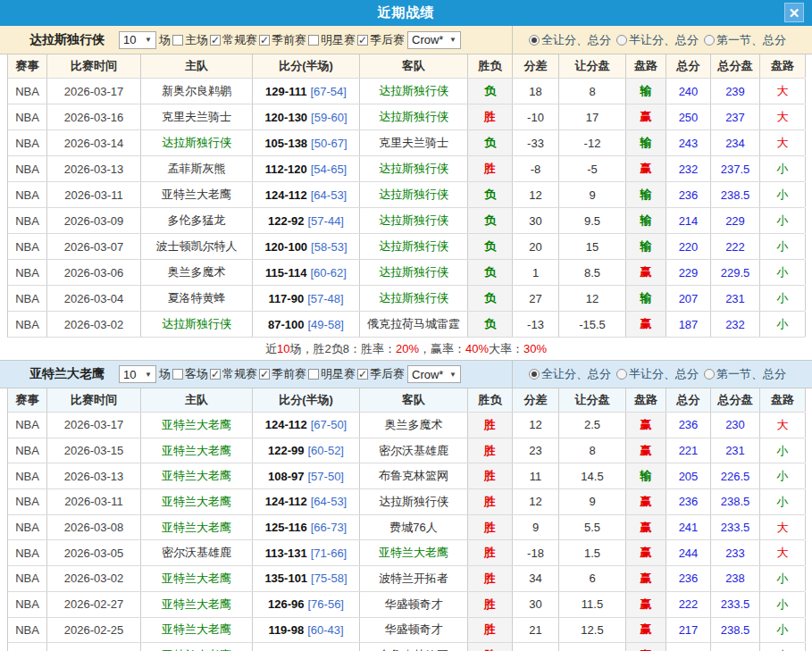 The width and height of the screenshot is (812, 651). Describe the element at coordinates (736, 246) in the screenshot. I see `total-line-cell: 222` at that location.